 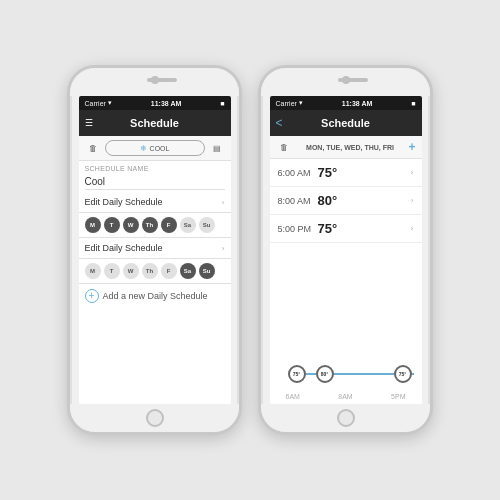 I want to click on phone-2-home-button, so click(x=346, y=418).